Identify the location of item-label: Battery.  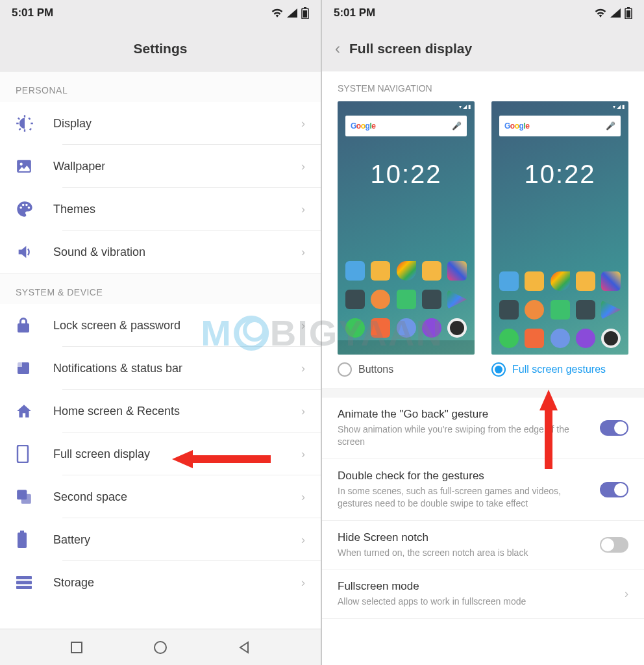
(177, 540).